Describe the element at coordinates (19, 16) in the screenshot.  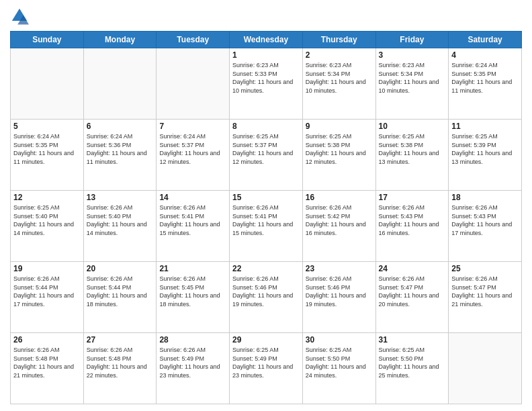
I see `logo-icon` at that location.